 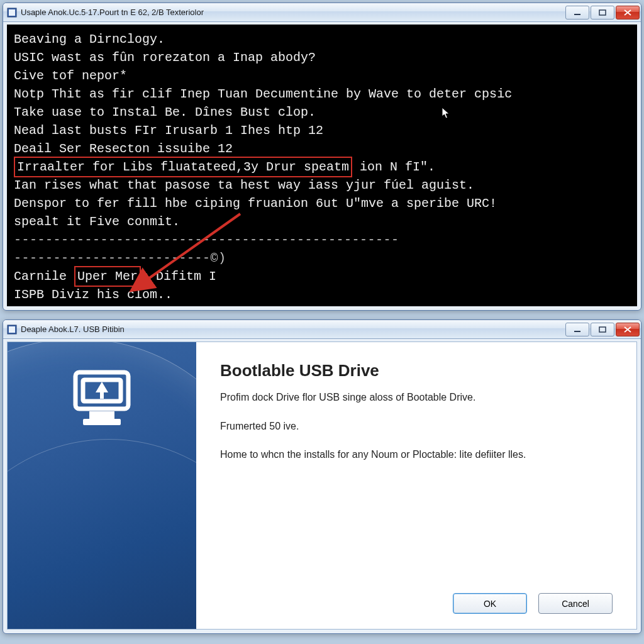 What do you see at coordinates (183, 167) in the screenshot?
I see `highlight-box-1: Irraalter for Libs fluatateed,3y Drur sp…` at bounding box center [183, 167].